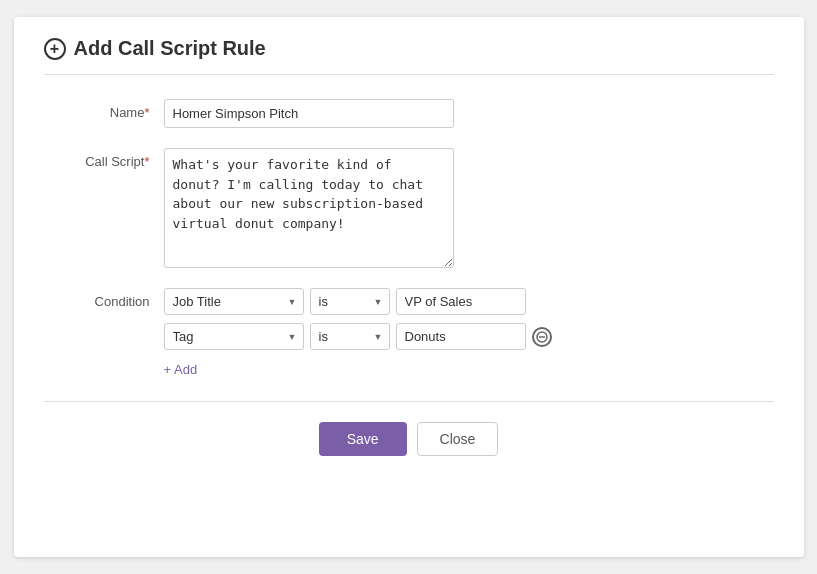  I want to click on operator-select-1: is is not contains, so click(350, 302).